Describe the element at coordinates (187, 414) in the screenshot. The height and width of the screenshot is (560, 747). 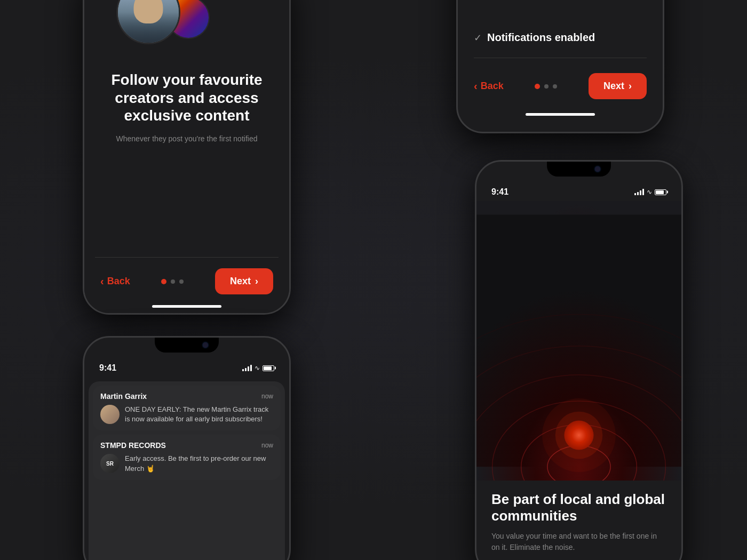
I see `notif-body-1: ONE DAY EARLY: The new Martin Garrix tra…` at that location.